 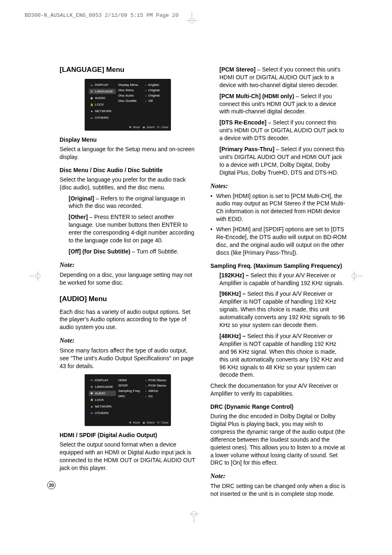 What do you see at coordinates (153, 391) in the screenshot?
I see `right-val: 48KHz` at bounding box center [153, 391].